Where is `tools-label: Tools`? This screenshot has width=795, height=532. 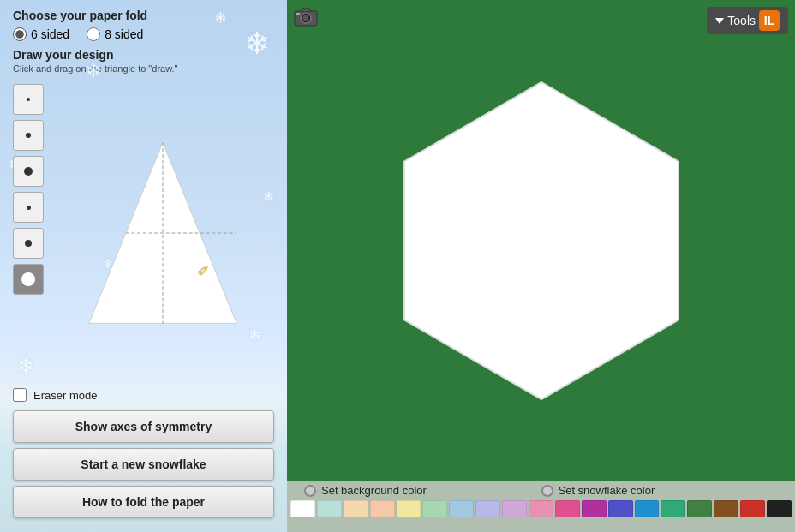
tools-label: Tools is located at coordinates (742, 21).